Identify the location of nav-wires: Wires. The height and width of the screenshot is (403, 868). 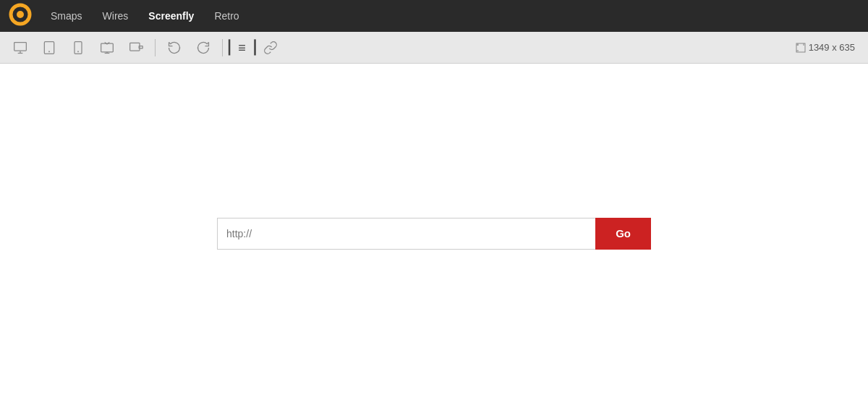
(116, 16).